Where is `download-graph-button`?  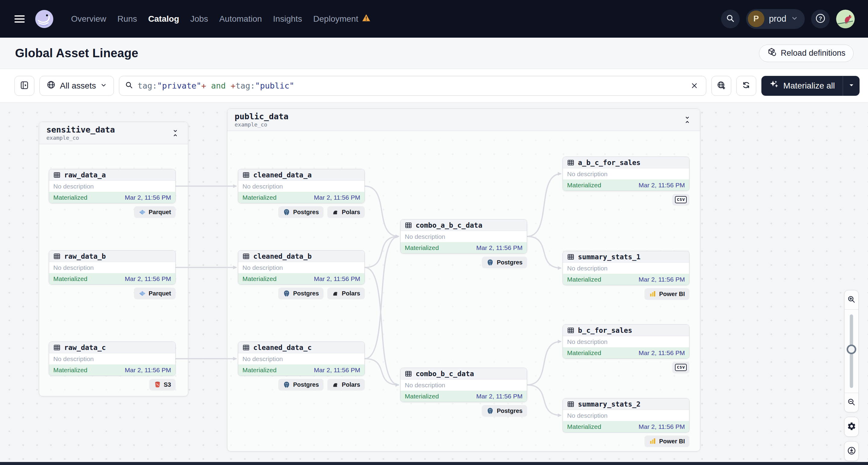 download-graph-button is located at coordinates (851, 451).